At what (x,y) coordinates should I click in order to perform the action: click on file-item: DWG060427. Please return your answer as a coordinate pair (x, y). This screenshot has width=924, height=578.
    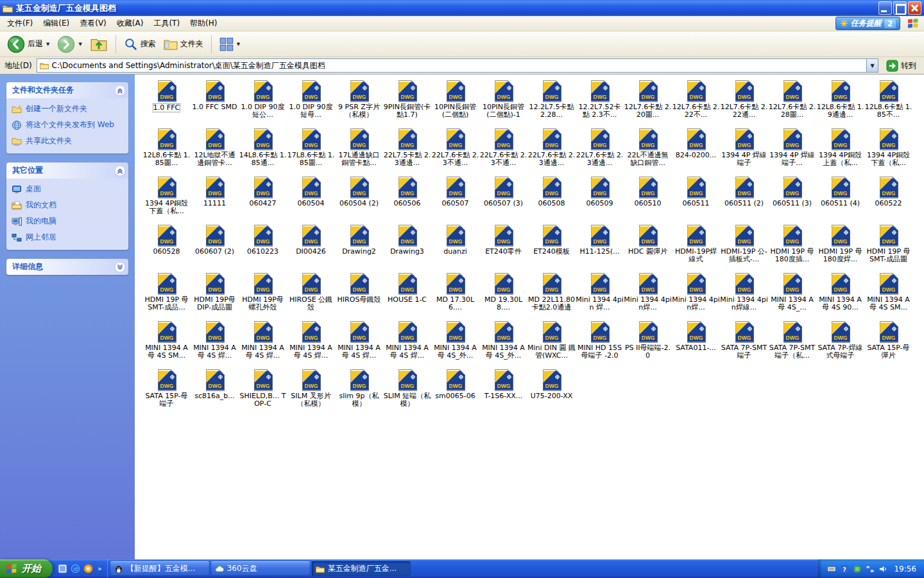
    Looking at the image, I should click on (263, 200).